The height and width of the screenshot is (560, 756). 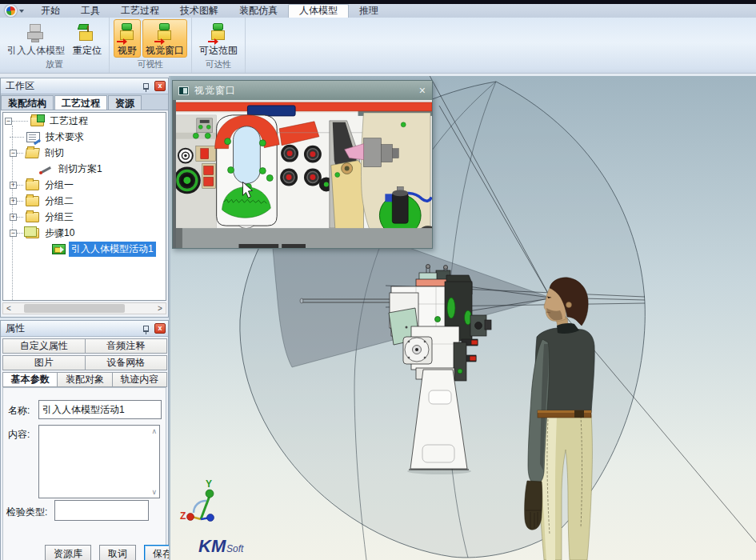 What do you see at coordinates (218, 64) in the screenshot?
I see `ribbon-group-label-reachability: 可达性` at bounding box center [218, 64].